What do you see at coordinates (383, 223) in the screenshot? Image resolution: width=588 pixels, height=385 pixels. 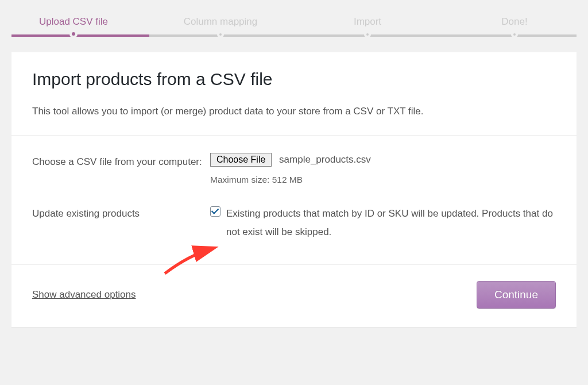 I see `checkbox-row: Existing products that match by ID or SK…` at bounding box center [383, 223].